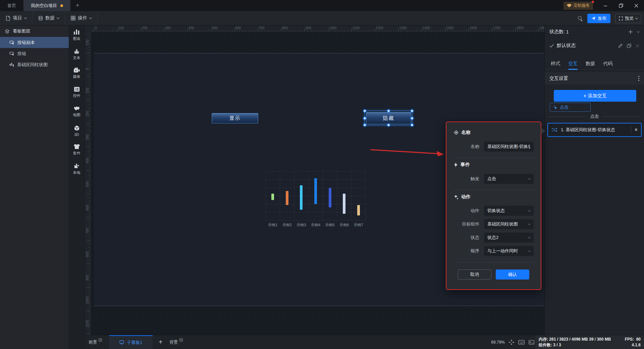  Describe the element at coordinates (555, 64) in the screenshot. I see `tab-style: 样式` at that location.